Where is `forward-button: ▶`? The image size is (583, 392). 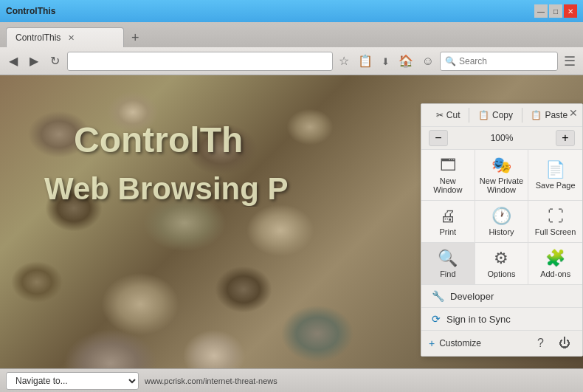 forward-button: ▶ is located at coordinates (34, 61).